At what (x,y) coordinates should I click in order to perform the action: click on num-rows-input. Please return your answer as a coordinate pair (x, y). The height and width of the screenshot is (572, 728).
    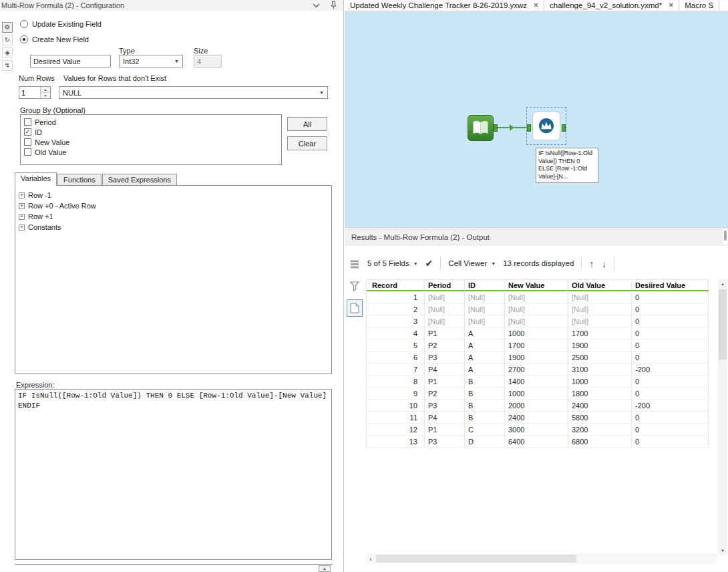
    Looking at the image, I should click on (29, 92).